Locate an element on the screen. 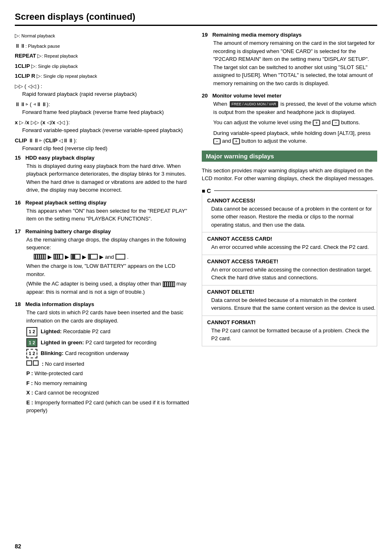 Image resolution: width=392 pixels, height=557 pixels. section-19: 19 Remaining media memory displays The a… is located at coordinates (289, 59).